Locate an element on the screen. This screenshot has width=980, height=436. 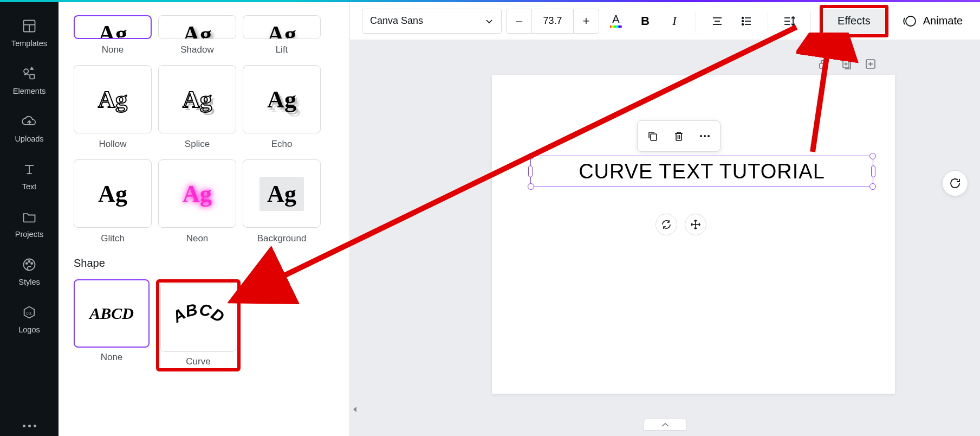
rail-styles-label: Styles is located at coordinates (29, 282).